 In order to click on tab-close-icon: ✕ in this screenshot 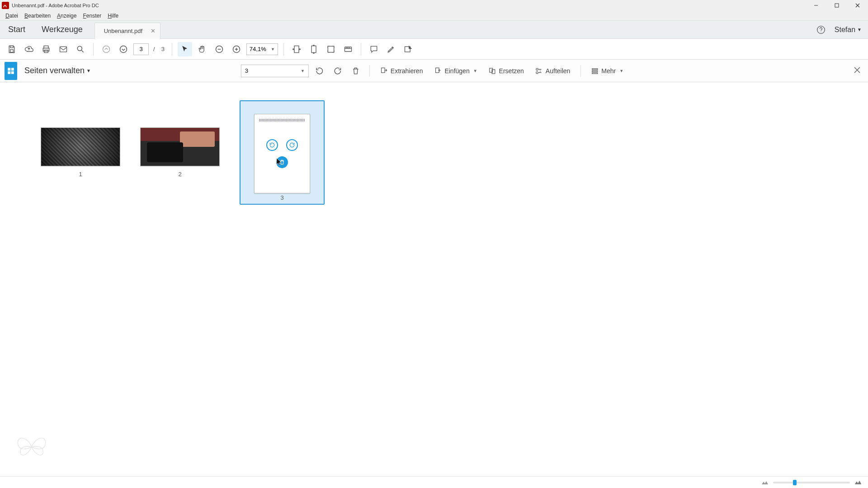, I will do `click(153, 31)`.